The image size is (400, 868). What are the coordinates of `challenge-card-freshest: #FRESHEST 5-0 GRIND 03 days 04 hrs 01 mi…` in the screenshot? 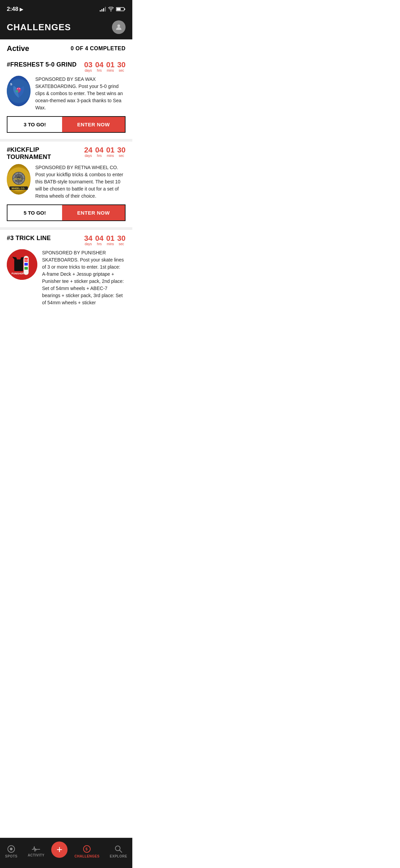 It's located at (66, 99).